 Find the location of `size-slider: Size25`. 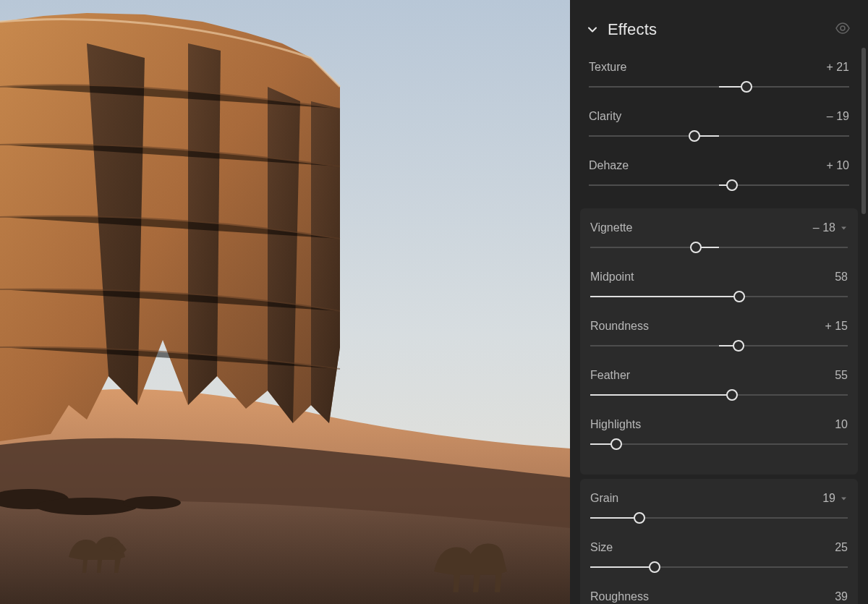

size-slider: Size25 is located at coordinates (719, 561).